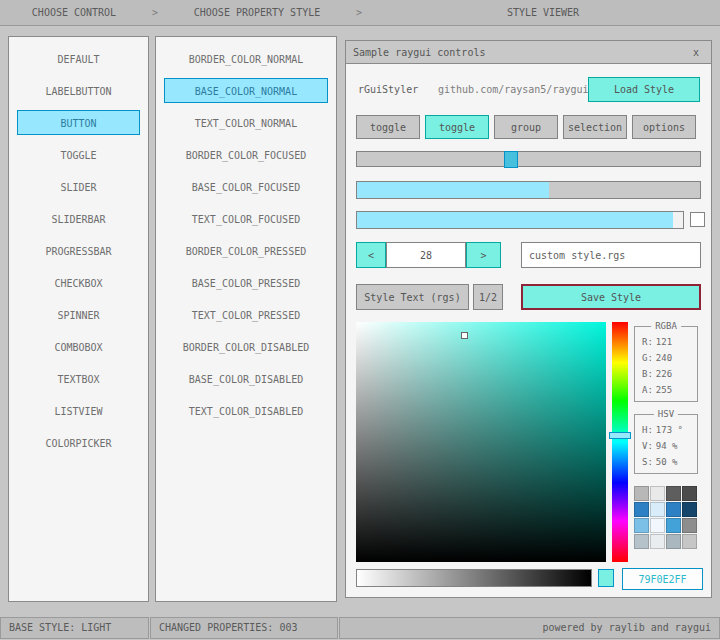 The image size is (720, 640). What do you see at coordinates (667, 518) in the screenshot?
I see `style-palette` at bounding box center [667, 518].